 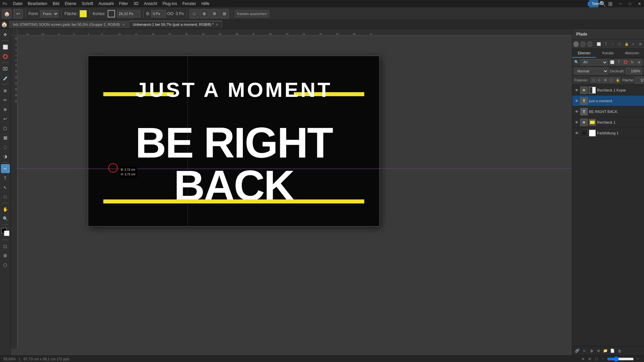 What do you see at coordinates (205, 4) in the screenshot?
I see `menu-hilfe: Hilfe` at bounding box center [205, 4].